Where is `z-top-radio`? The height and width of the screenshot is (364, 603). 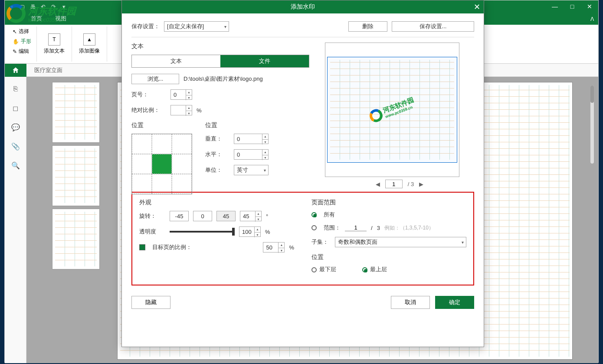
z-top-radio is located at coordinates (365, 270).